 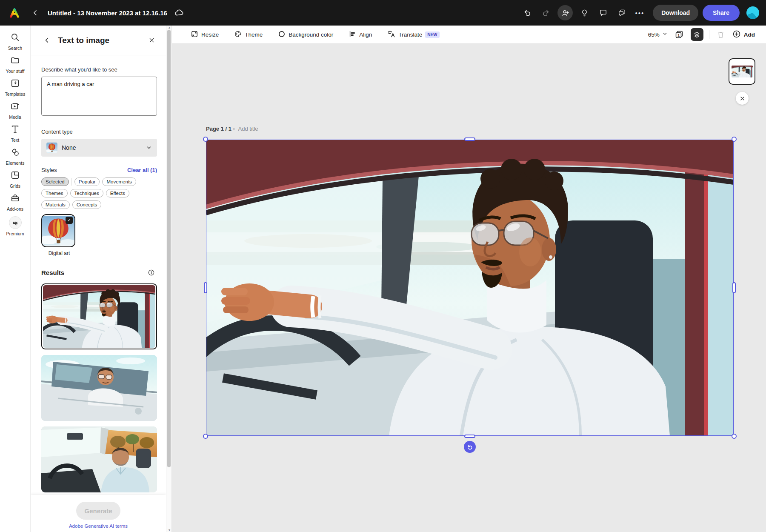 What do you see at coordinates (697, 34) in the screenshot?
I see `layers-button` at bounding box center [697, 34].